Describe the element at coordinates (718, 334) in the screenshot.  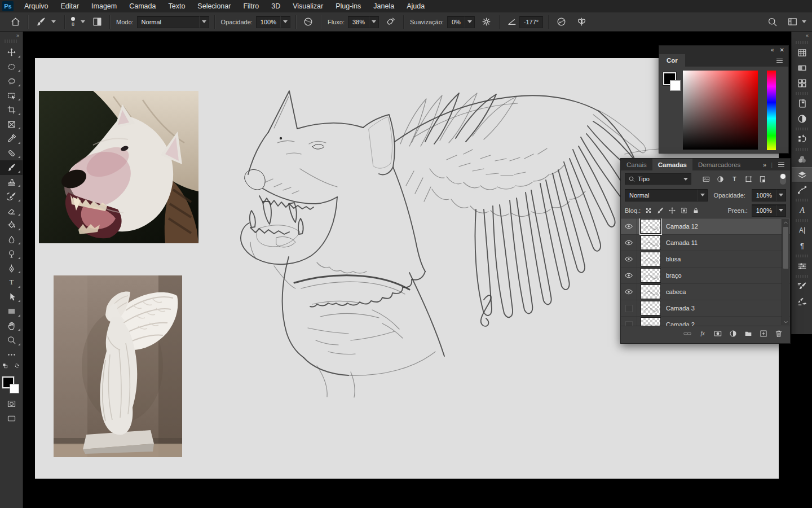
I see `add-layer-mask-icon` at that location.